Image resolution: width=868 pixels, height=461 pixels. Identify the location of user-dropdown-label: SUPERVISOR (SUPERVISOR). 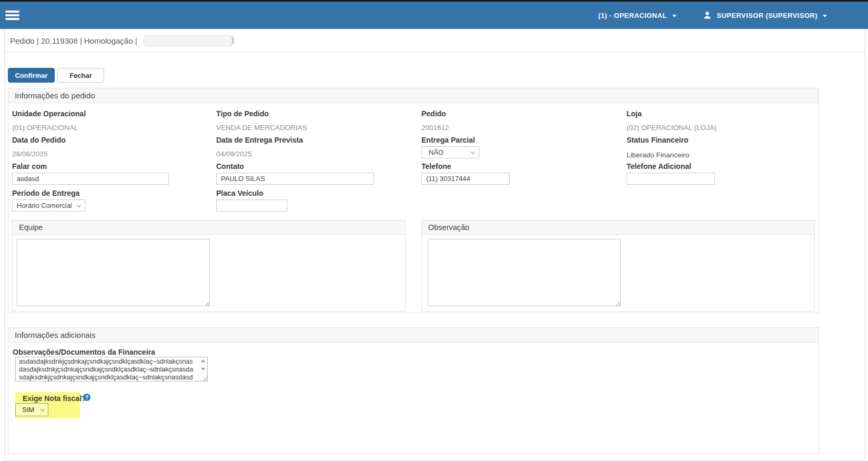
(768, 16).